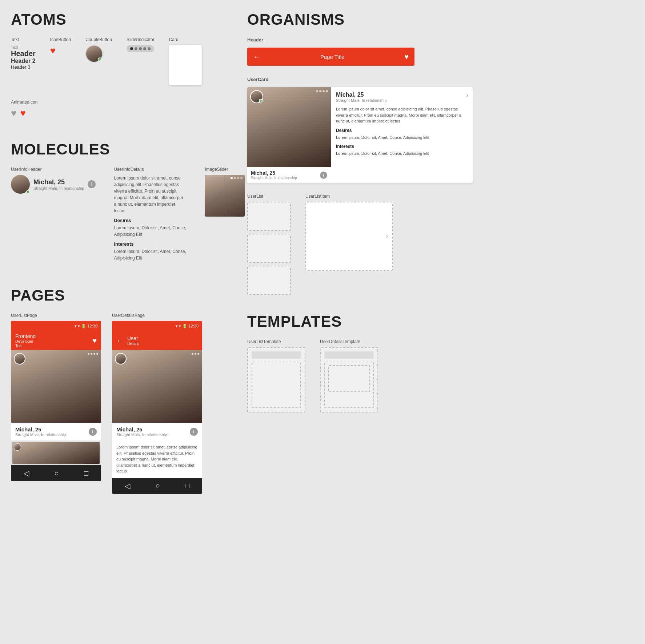  I want to click on molecule-user-info-details-label: UserInfoDetails, so click(150, 169).